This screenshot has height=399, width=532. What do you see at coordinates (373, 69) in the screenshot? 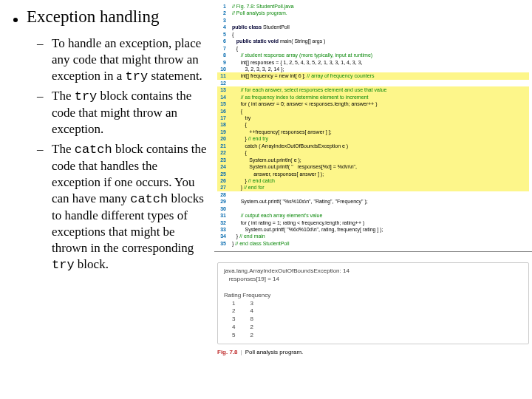
I see `code-line: 10 3, 2, 3, 3, 2, 14 };` at bounding box center [373, 69].